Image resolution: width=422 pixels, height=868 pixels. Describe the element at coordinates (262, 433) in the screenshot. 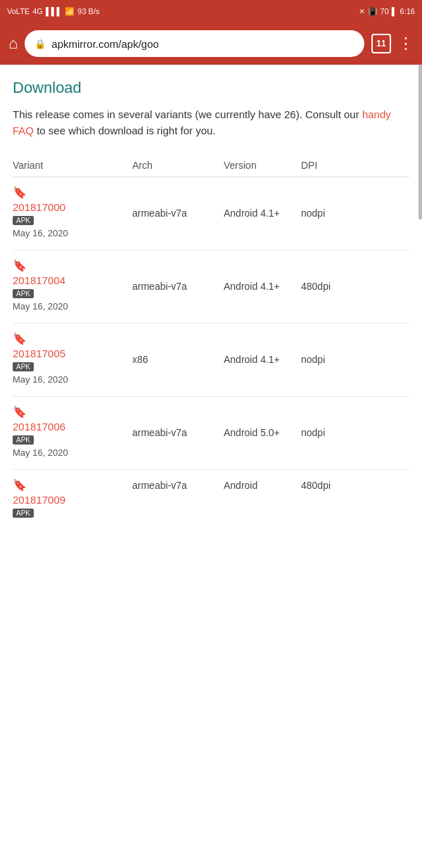

I see `version-text: Android 5.0+` at that location.